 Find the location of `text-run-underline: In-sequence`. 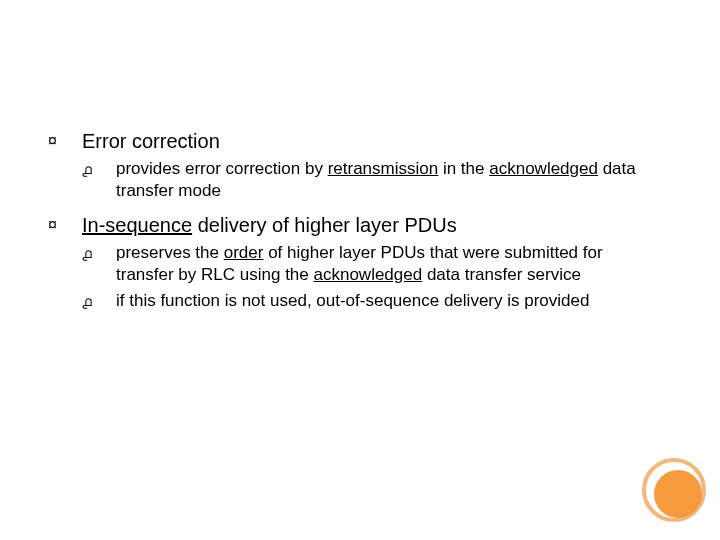

text-run-underline: In-sequence is located at coordinates (137, 225).